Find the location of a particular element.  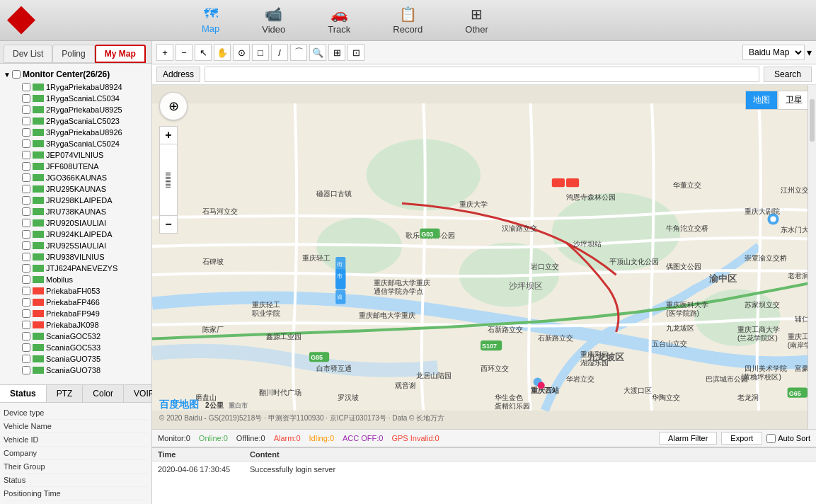

svg-text: 苏家坝立交 is located at coordinates (762, 304).